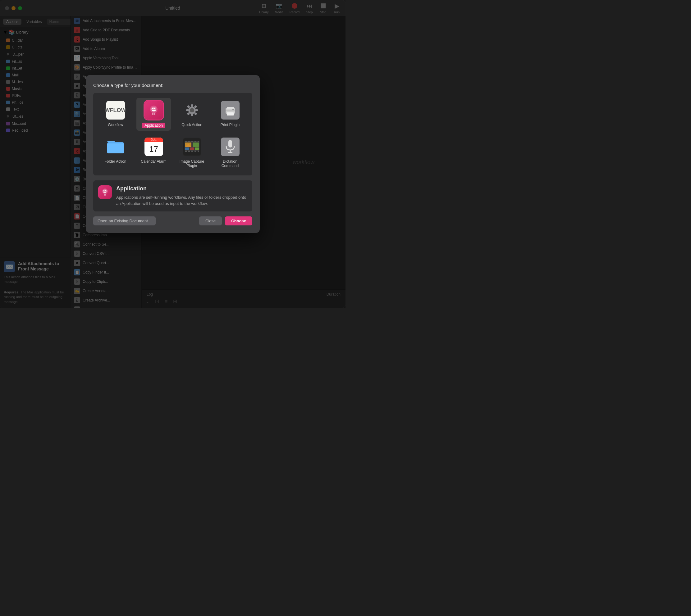 This screenshot has height=616, width=691. Describe the element at coordinates (116, 147) in the screenshot. I see `folder-action-icon-wrapper` at that location.